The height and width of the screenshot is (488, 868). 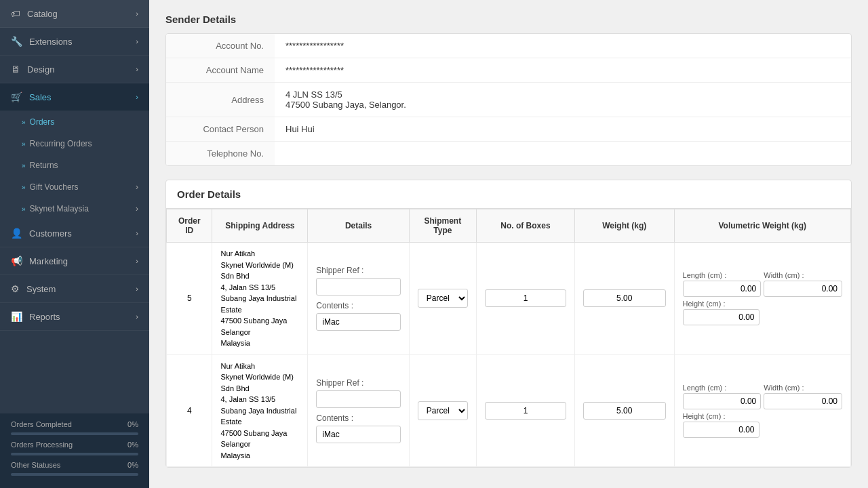 What do you see at coordinates (443, 411) in the screenshot?
I see `shipment-type-select-2: Parcel` at bounding box center [443, 411].